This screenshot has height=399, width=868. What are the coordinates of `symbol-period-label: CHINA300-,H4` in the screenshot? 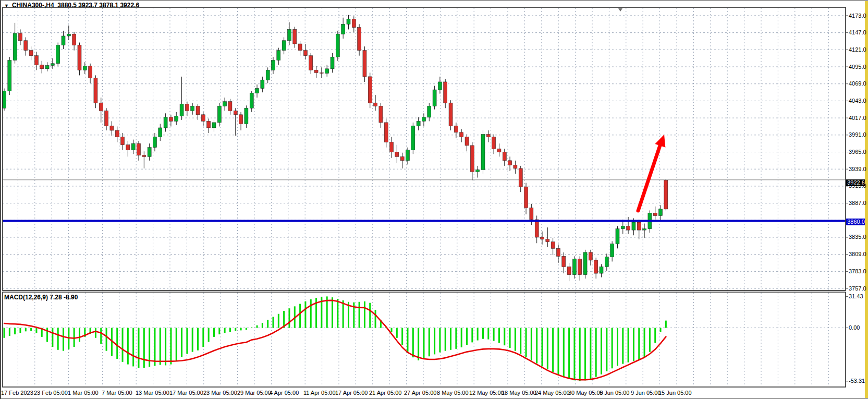 It's located at (33, 5).